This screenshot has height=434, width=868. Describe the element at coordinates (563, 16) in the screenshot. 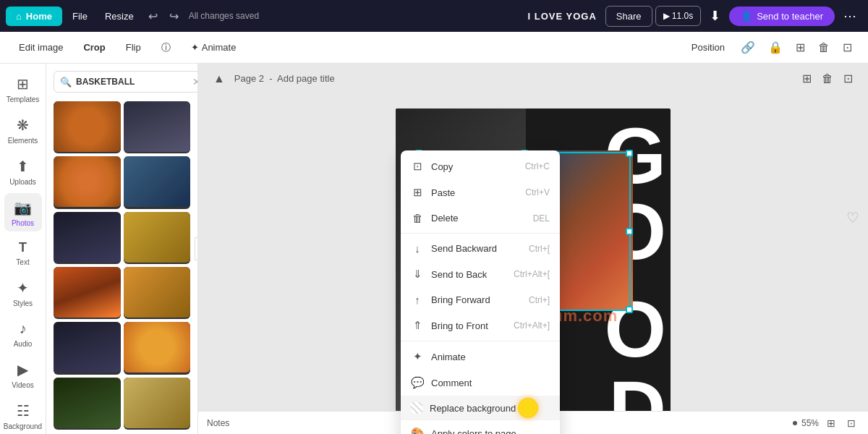

I see `project-title: I LOVE YOGA` at that location.